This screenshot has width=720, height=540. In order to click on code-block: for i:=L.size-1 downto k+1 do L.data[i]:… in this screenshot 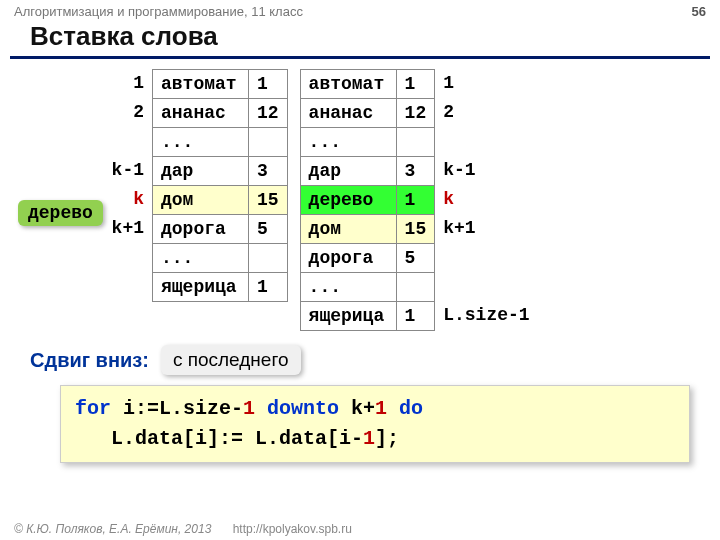, I will do `click(375, 424)`.